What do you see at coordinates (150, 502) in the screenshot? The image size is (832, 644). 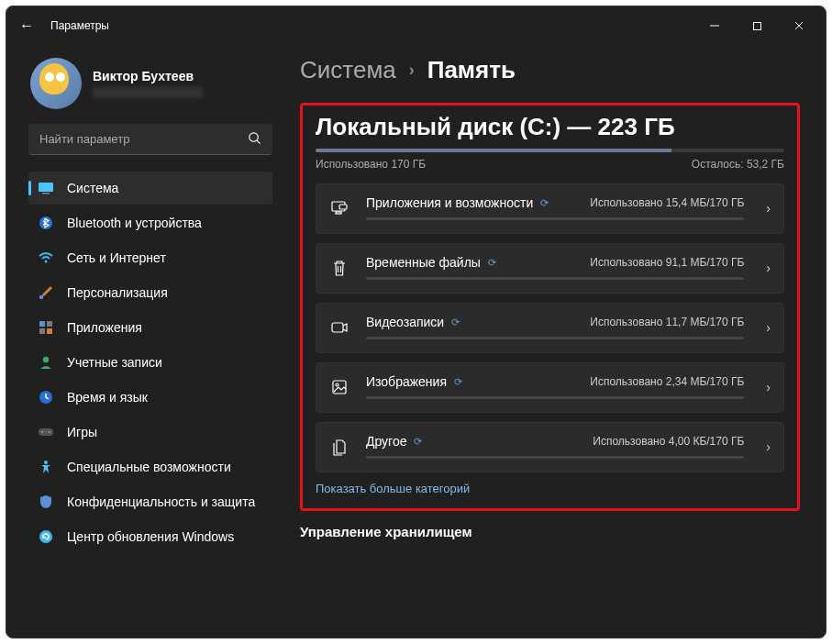 I see `sidebar-item-privacy: Конфиденциальность и защита` at bounding box center [150, 502].